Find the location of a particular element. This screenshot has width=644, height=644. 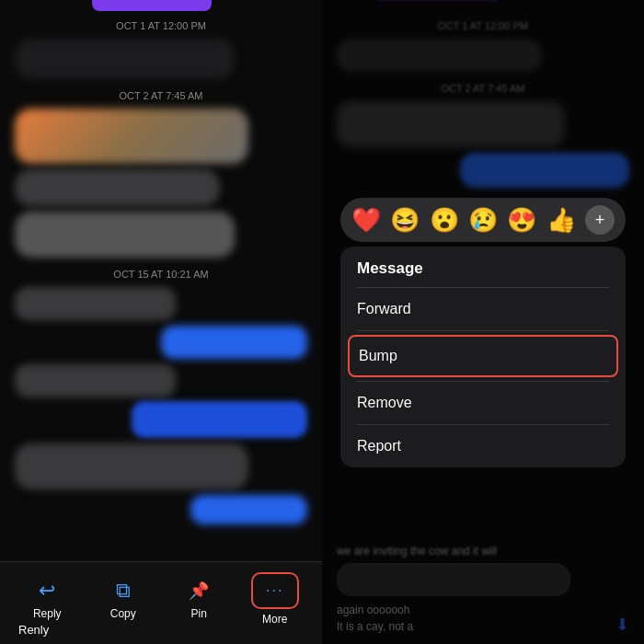

more-icon-box: ··· is located at coordinates (275, 591).